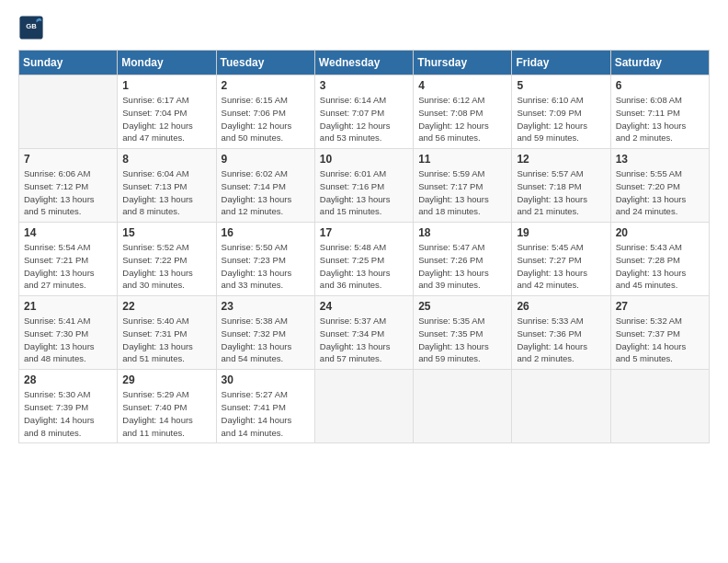 The width and height of the screenshot is (728, 563). What do you see at coordinates (561, 233) in the screenshot?
I see `day-number: 19` at bounding box center [561, 233].